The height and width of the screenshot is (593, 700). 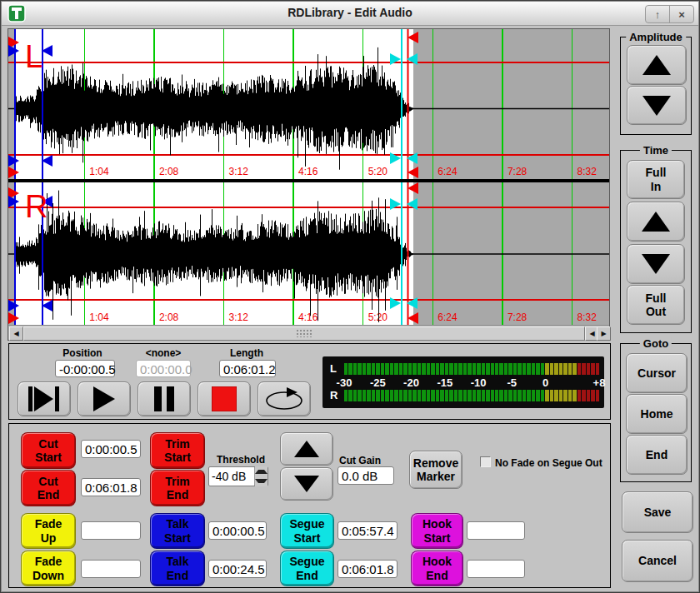 What do you see at coordinates (310, 381) in the screenshot?
I see `transport-panel: Position <none> Length -0:00:00.5 0:00:0…` at bounding box center [310, 381].